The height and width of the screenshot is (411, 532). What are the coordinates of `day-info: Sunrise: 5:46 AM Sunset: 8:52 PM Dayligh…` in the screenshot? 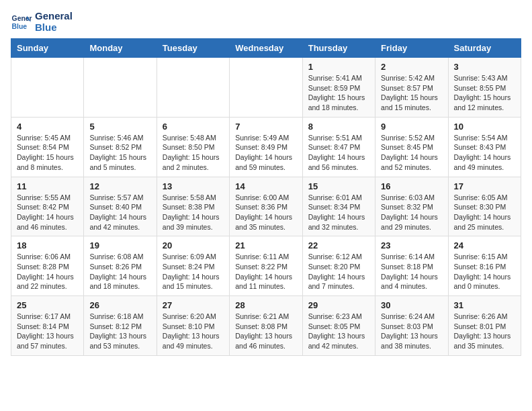 It's located at (120, 153).